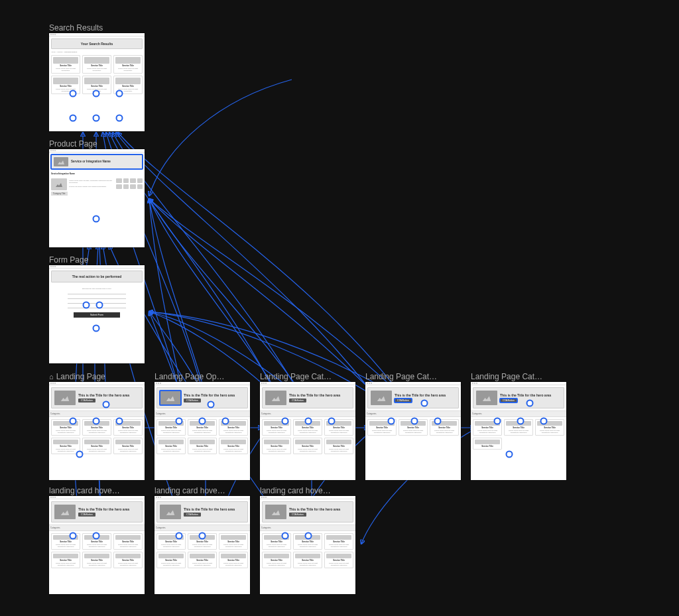 Image resolution: width=679 pixels, height=616 pixels. Describe the element at coordinates (97, 545) in the screenshot. I see `frame-hover1: This is the Title for the hero areaCTA B…` at that location.